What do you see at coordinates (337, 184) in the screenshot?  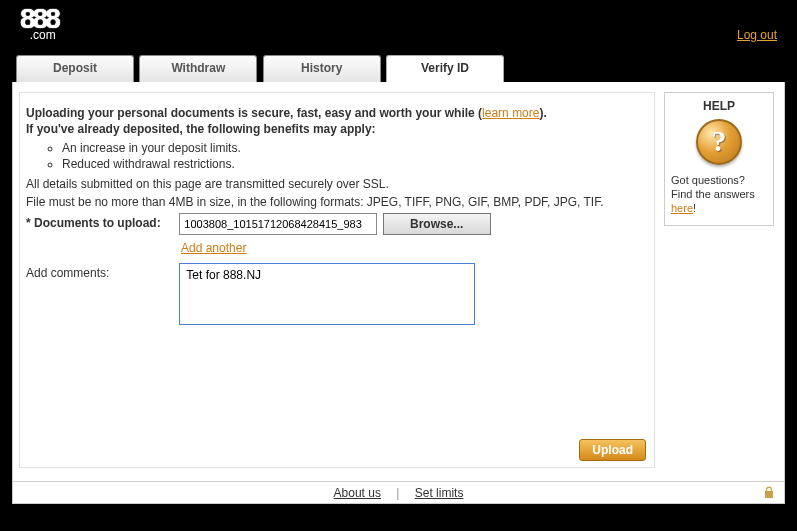 I see `ssl-note: All details submitted on this page are t…` at bounding box center [337, 184].